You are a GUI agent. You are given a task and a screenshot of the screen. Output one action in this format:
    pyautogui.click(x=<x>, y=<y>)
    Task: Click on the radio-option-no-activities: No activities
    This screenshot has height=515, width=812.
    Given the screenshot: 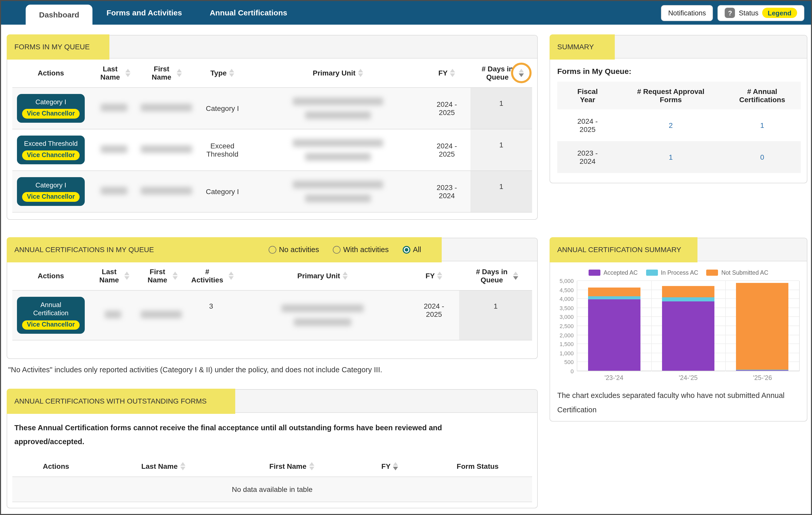 What is the action you would take?
    pyautogui.click(x=294, y=249)
    